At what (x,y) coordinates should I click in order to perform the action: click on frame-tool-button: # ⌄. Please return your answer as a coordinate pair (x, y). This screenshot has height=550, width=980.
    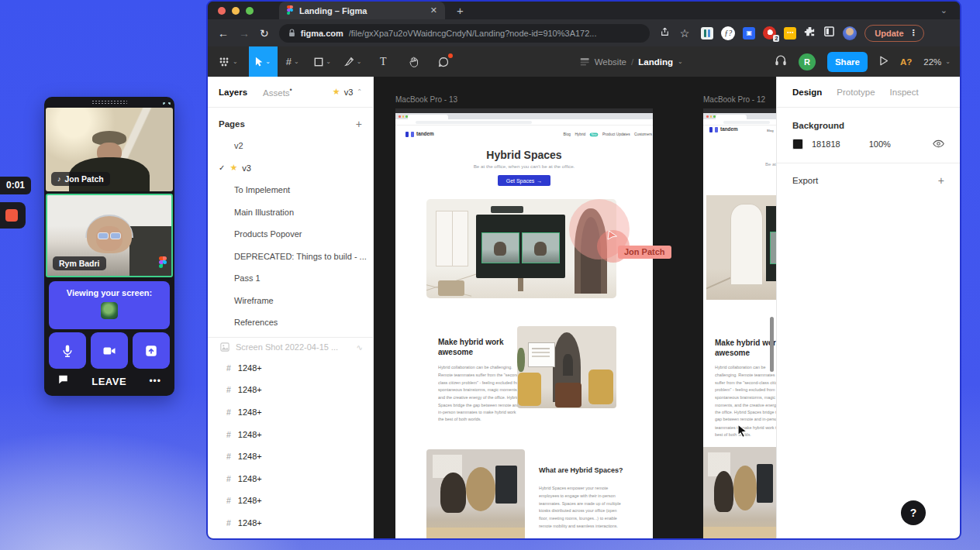
    Looking at the image, I should click on (293, 62).